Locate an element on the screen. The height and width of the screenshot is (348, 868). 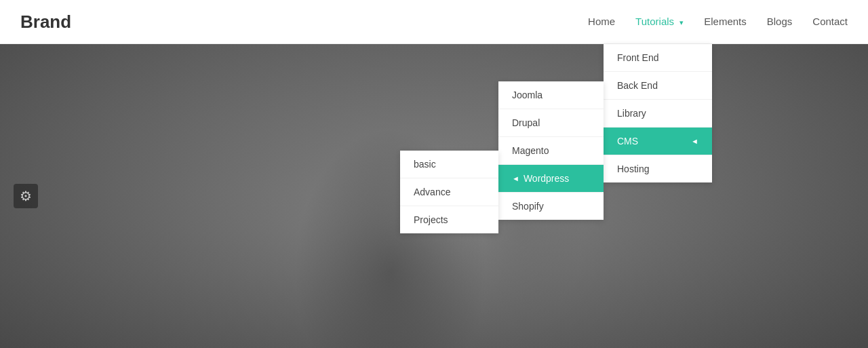
menu-item-projects: Projects is located at coordinates (449, 220).